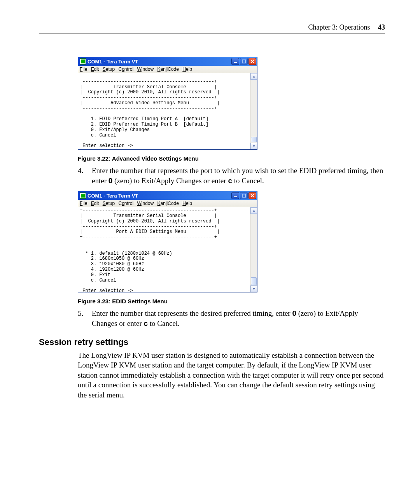  What do you see at coordinates (212, 342) in the screenshot?
I see `section-heading: Session retry settings` at bounding box center [212, 342].